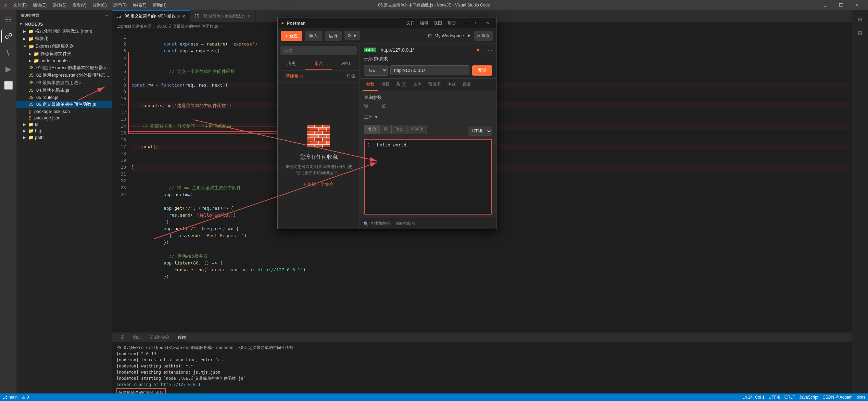 The height and width of the screenshot is (401, 868). What do you see at coordinates (64, 104) in the screenshot?
I see `tree-item-06js: JS 06.定义最简单的中间件函数.js` at bounding box center [64, 104].